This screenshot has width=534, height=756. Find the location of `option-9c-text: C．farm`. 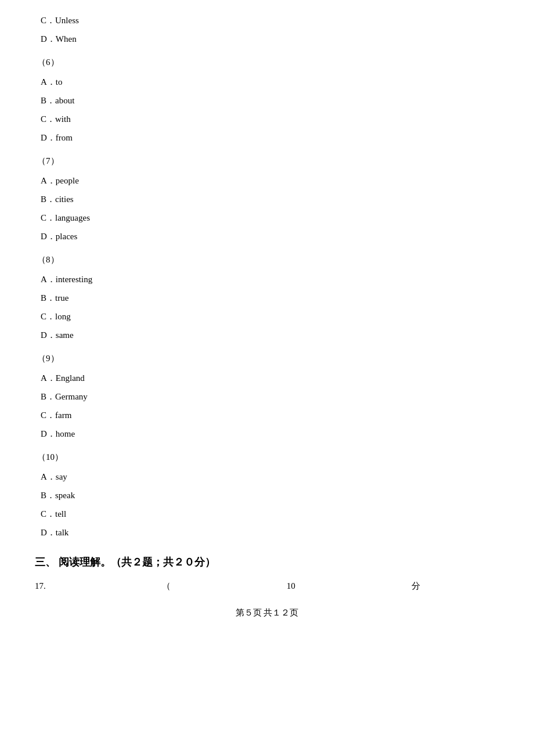

option-9c-text: C．farm is located at coordinates (56, 415).